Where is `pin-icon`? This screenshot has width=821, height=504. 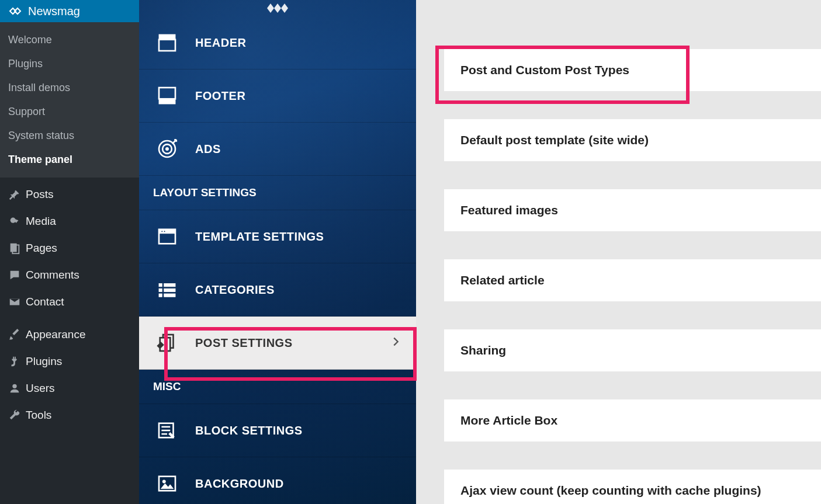
pin-icon is located at coordinates (17, 194).